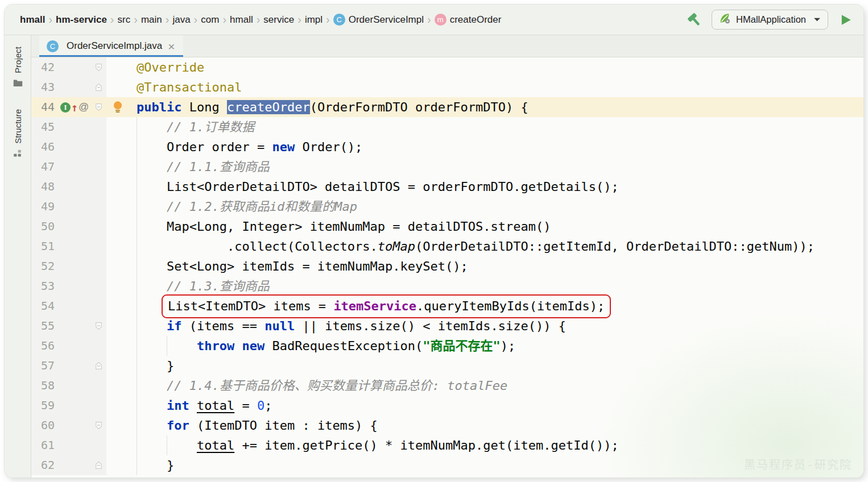  Describe the element at coordinates (447, 127) in the screenshot. I see `code-line-45: 45 // 1.订单数据` at that location.